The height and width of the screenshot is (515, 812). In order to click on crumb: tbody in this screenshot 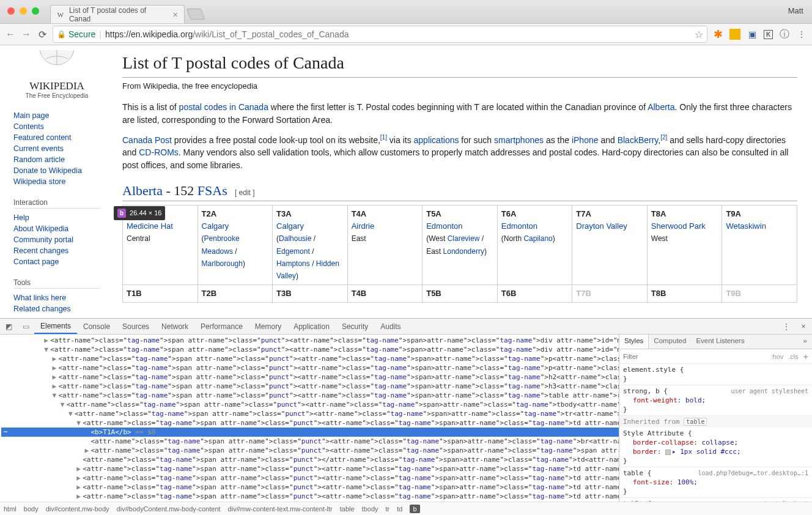, I will do `click(371, 509)`.